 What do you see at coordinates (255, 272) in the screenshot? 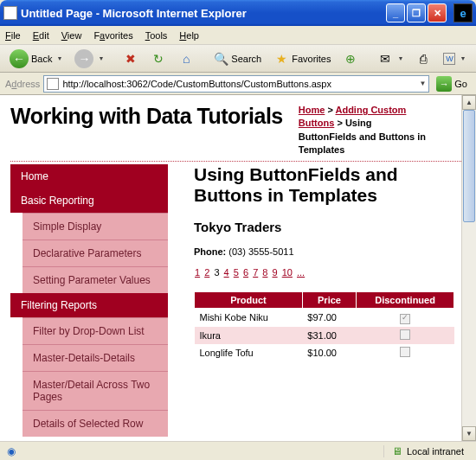
I see `pager-link: 7` at bounding box center [255, 272].